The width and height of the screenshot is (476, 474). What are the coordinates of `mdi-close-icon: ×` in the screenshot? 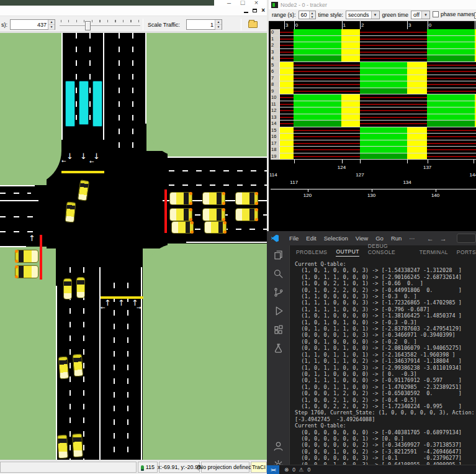 It's located at (263, 10).